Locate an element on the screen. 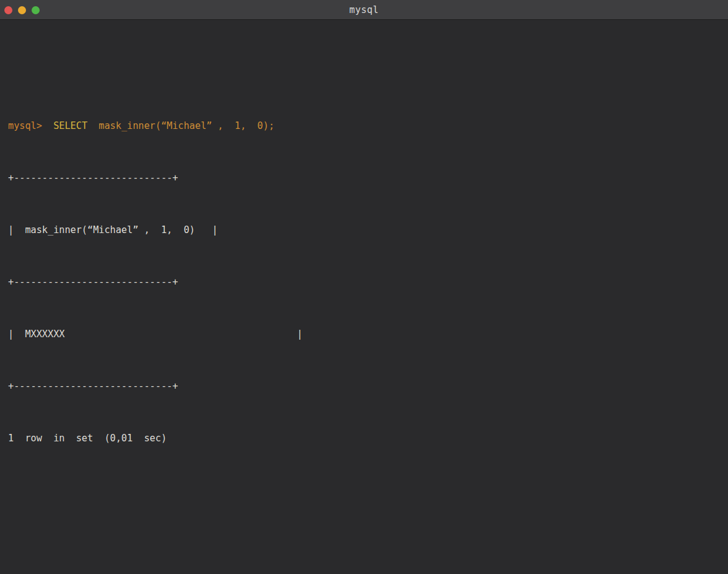  window-title: mysql is located at coordinates (364, 10).